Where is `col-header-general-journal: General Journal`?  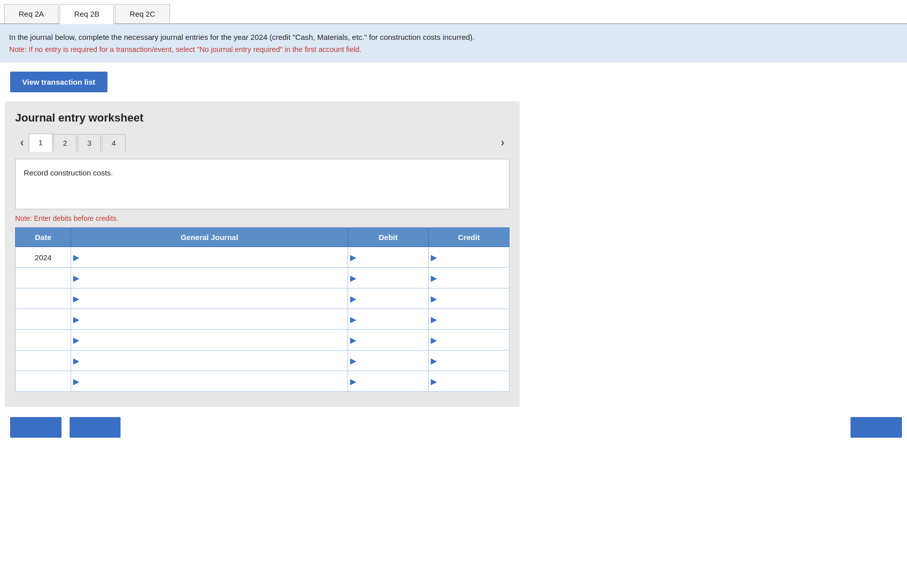
col-header-general-journal: General Journal is located at coordinates (210, 238).